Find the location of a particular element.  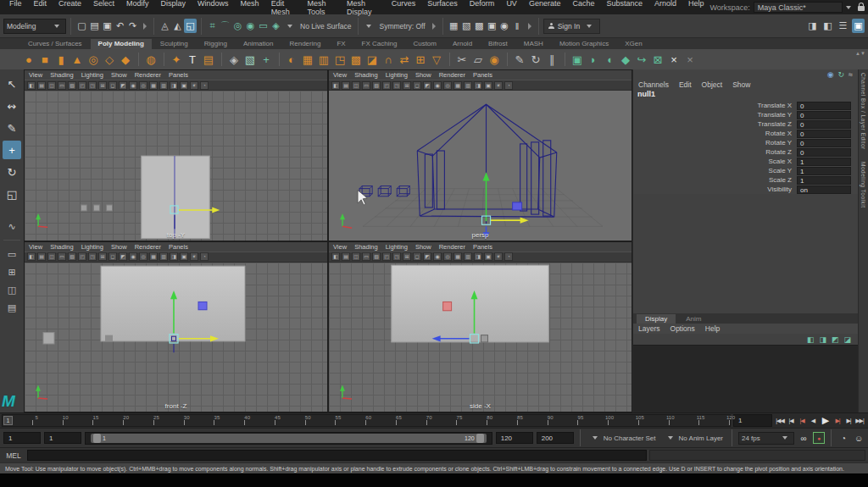

combine-icon: ▦ is located at coordinates (308, 59).